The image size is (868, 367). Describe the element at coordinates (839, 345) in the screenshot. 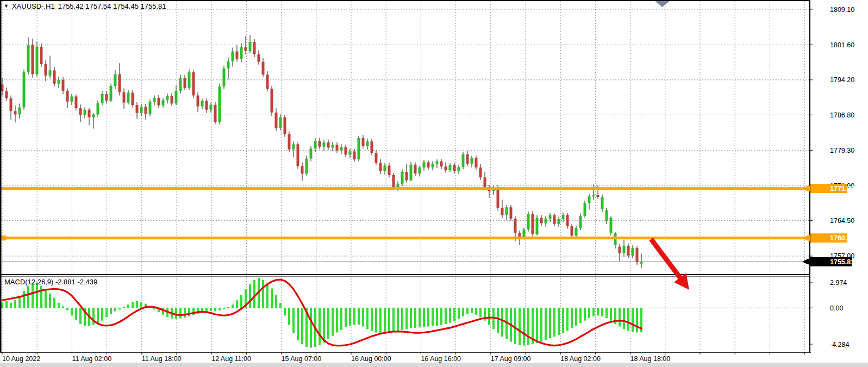

I see `macd-tick-label: -4.284` at that location.